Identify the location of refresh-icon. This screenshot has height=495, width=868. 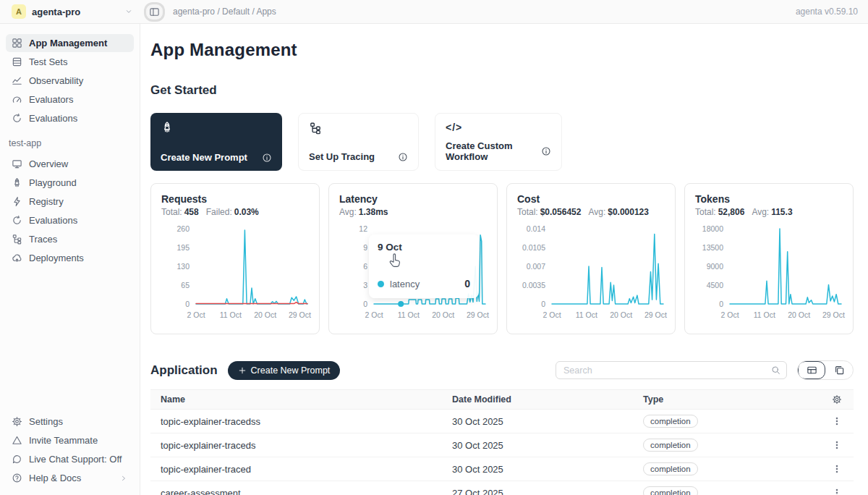
(17, 220).